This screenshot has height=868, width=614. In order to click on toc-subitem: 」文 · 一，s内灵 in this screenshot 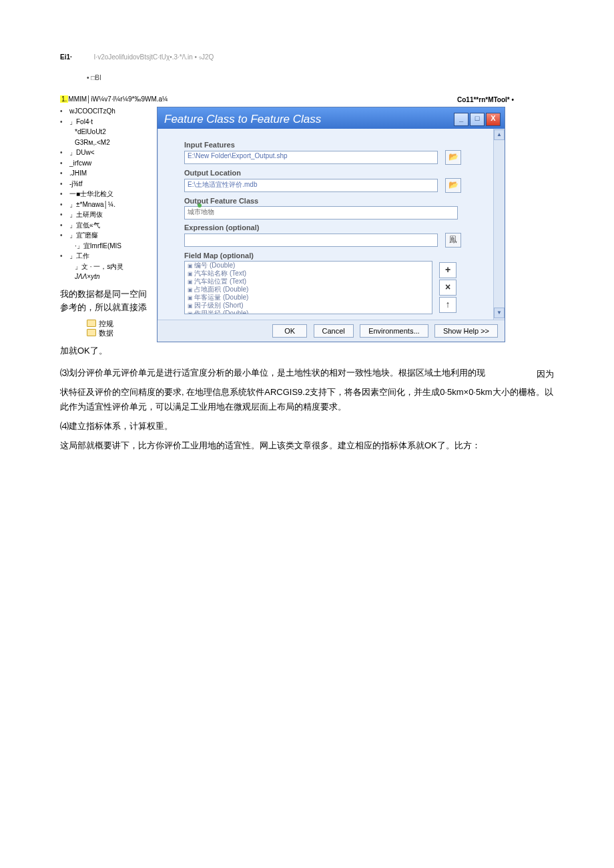, I will do `click(105, 267)`.